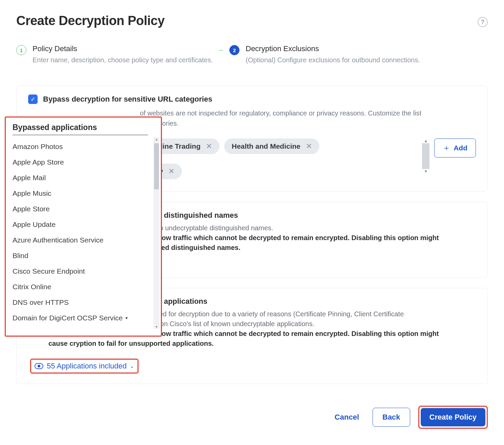  Describe the element at coordinates (308, 329) in the screenshot. I see `apps-text: upported for decryption due to a variety…` at that location.